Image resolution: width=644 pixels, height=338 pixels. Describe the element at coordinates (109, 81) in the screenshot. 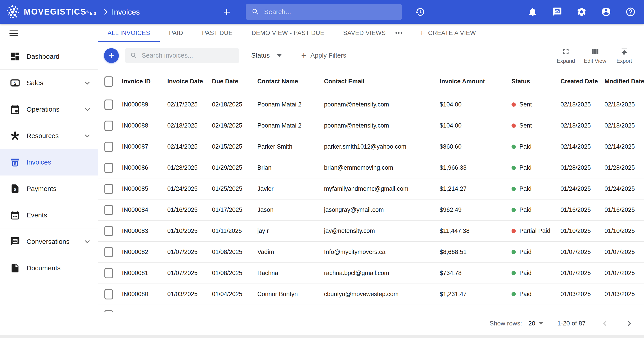

I see `select-all-checkbox` at that location.